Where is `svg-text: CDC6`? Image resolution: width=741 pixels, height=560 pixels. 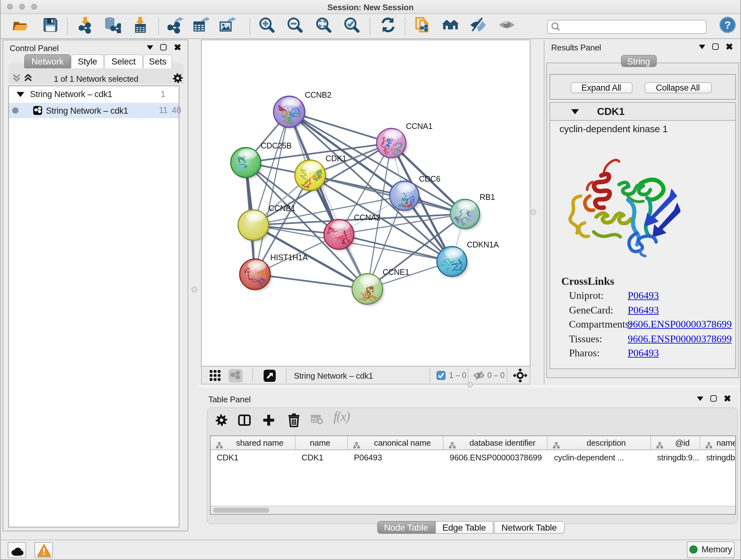
svg-text: CDC6 is located at coordinates (429, 179).